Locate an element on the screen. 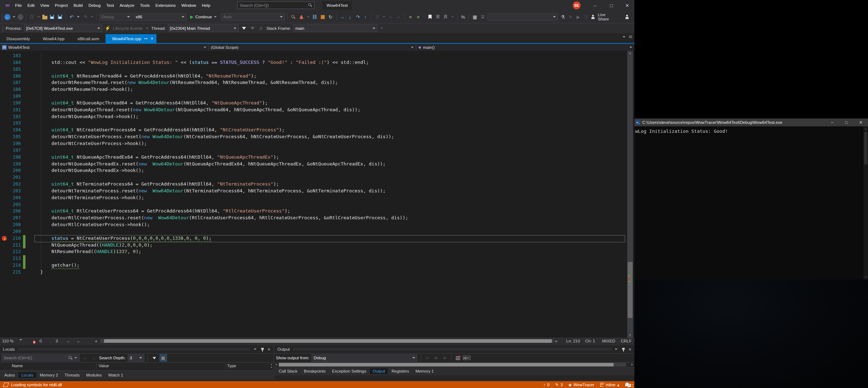 The height and width of the screenshot is (388, 868). output-horizontal-scrollbar is located at coordinates (452, 365).